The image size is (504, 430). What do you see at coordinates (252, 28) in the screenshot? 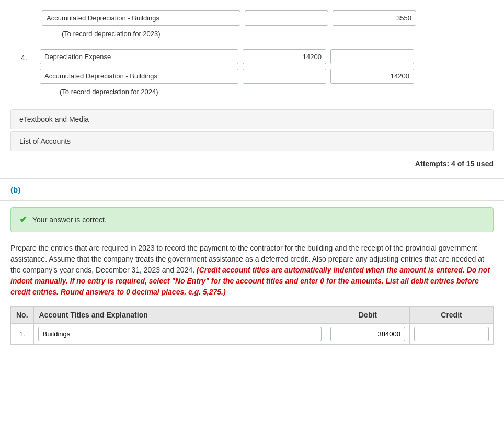
I see `entry-3-container: (To record depreciation for 2023)` at bounding box center [252, 28].